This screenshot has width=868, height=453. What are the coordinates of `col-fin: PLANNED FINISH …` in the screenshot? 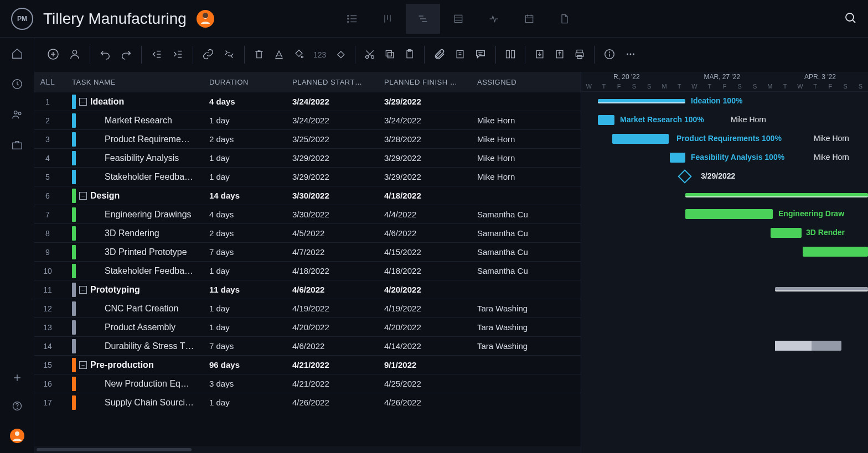 It's located at (431, 82).